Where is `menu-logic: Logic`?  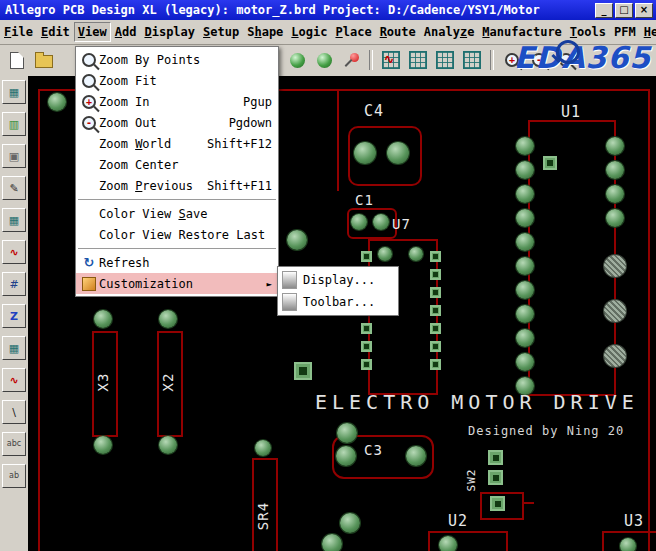 menu-logic: Logic is located at coordinates (309, 32).